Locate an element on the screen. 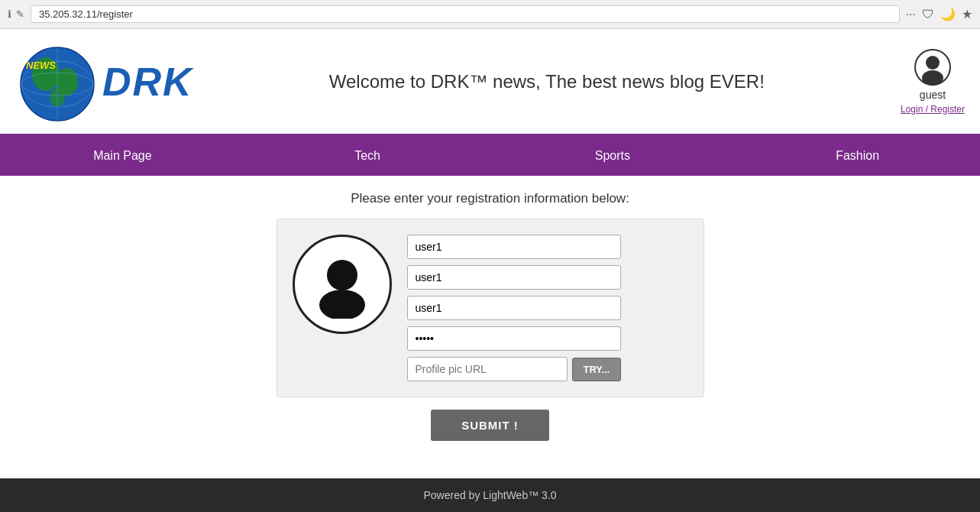  profile-pic-row: TRY... is located at coordinates (548, 369).